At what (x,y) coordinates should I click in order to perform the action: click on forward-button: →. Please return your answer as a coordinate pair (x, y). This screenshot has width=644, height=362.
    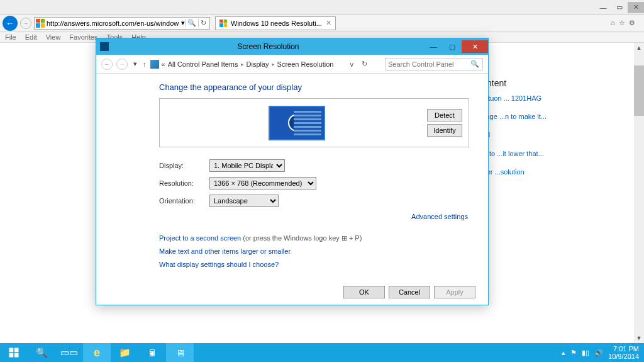
    Looking at the image, I should click on (26, 23).